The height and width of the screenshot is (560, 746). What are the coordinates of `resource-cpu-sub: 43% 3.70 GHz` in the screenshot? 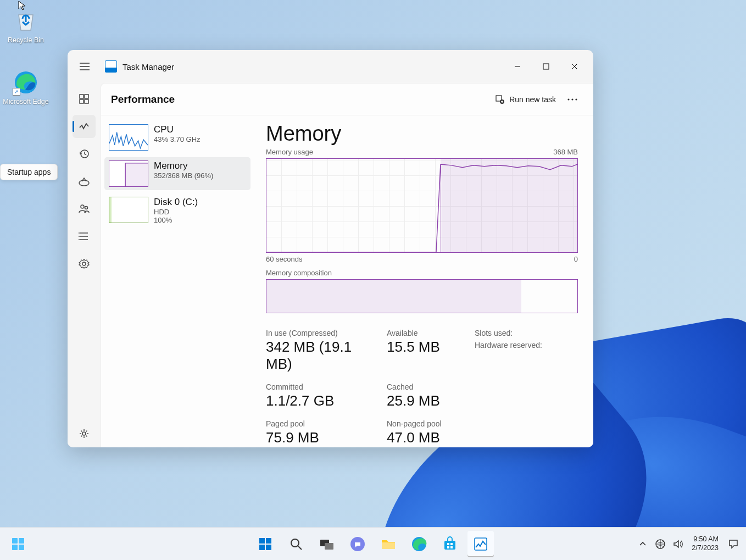 It's located at (177, 140).